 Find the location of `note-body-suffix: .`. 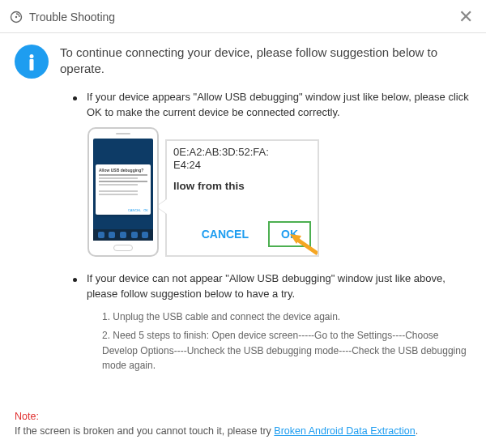

note-body-suffix: . is located at coordinates (416, 431).